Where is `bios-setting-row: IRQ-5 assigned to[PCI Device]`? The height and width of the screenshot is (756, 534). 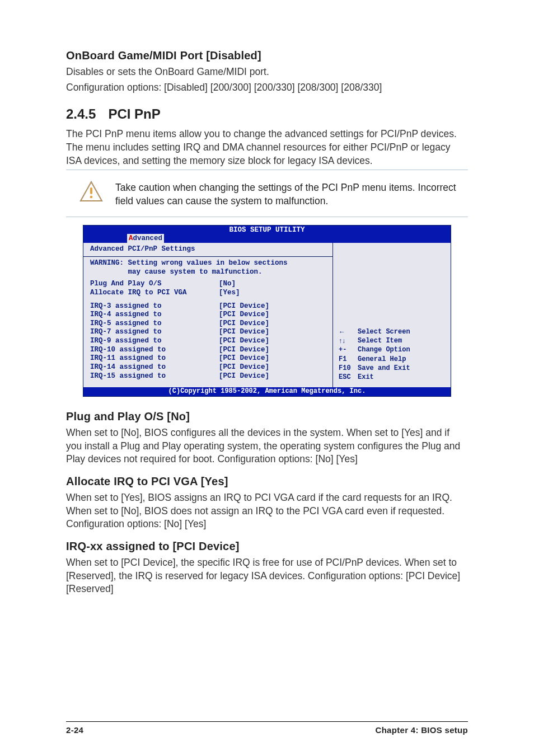 bios-setting-row: IRQ-5 assigned to[PCI Device] is located at coordinates (209, 324).